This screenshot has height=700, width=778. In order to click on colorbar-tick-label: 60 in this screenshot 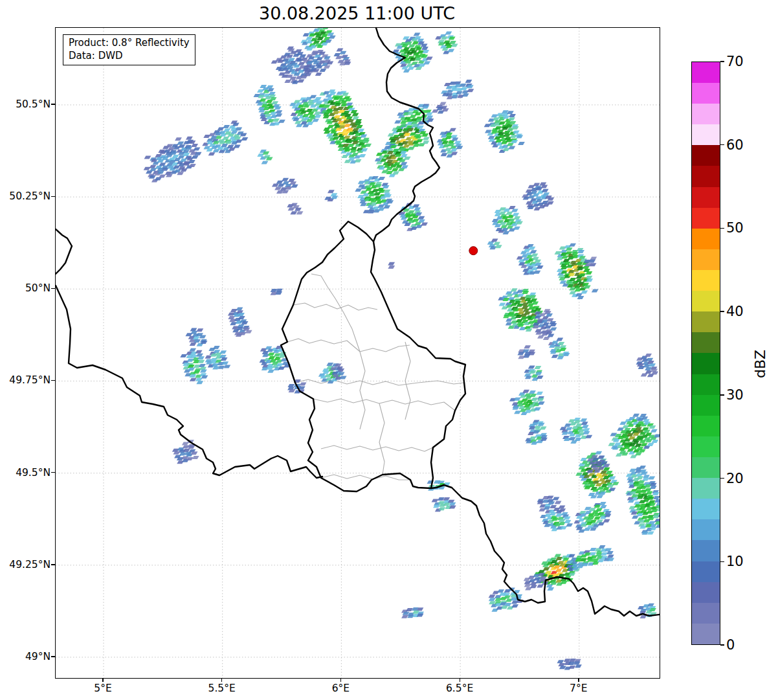, I will do `click(746, 145)`.